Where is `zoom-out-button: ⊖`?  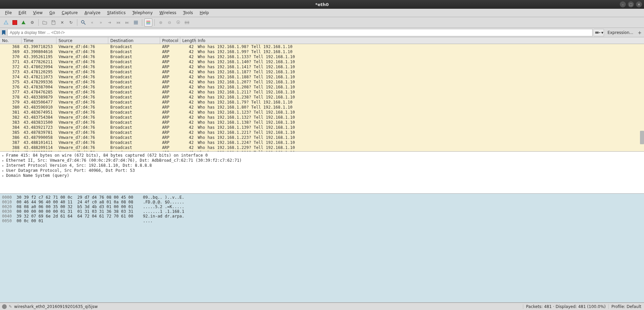
zoom-out-button: ⊖ is located at coordinates (169, 23).